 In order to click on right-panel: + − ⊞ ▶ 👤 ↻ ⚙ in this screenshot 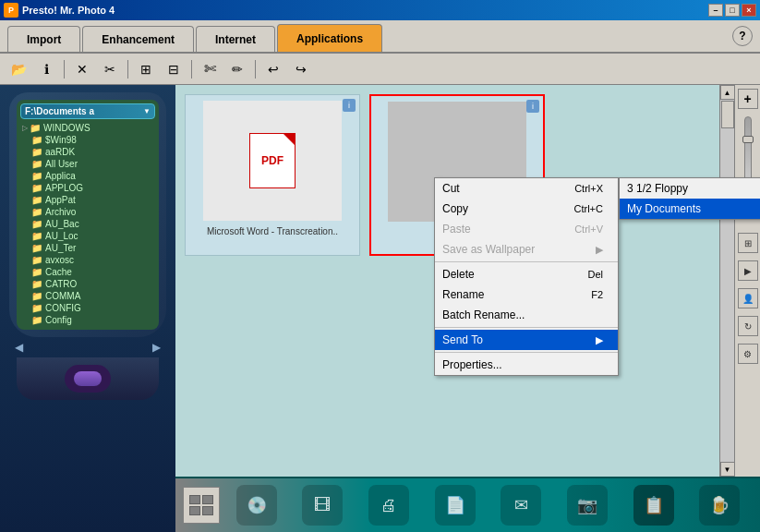, I will do `click(747, 281)`.